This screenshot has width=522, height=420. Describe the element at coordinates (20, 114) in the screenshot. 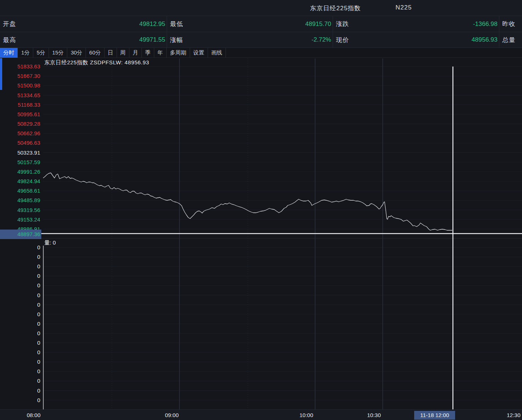

I see `price-tick: 50995.61` at that location.